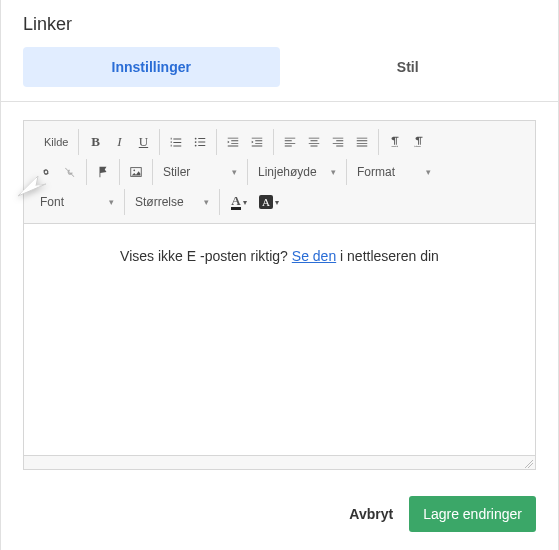  Describe the element at coordinates (395, 142) in the screenshot. I see `ltr-button` at that location.